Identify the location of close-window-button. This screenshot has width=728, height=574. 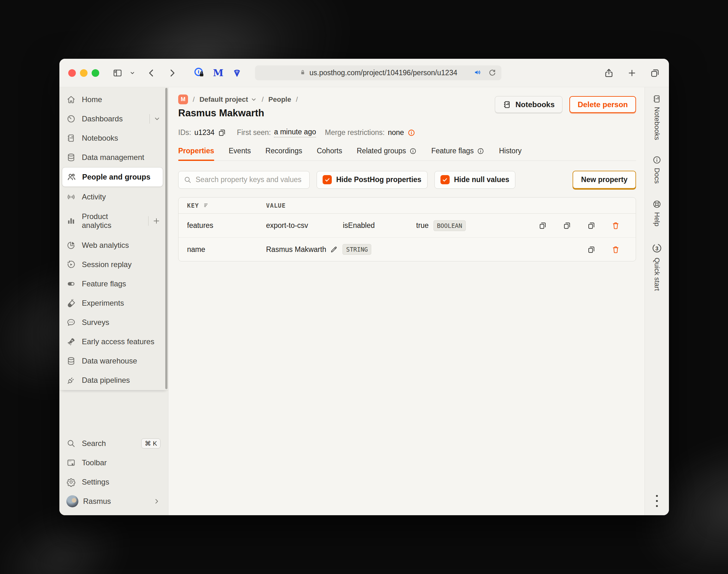
(72, 73).